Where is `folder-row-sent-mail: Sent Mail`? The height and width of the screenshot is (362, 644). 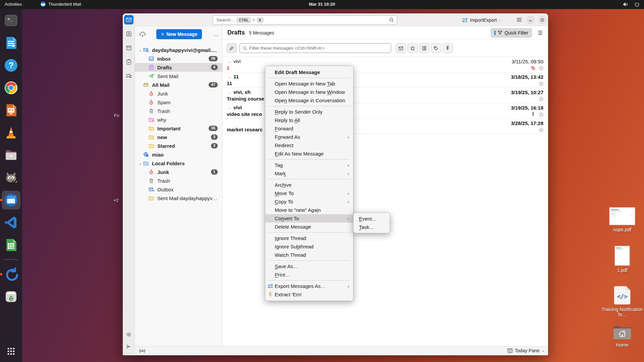 folder-row-sent-mail: Sent Mail is located at coordinates (178, 76).